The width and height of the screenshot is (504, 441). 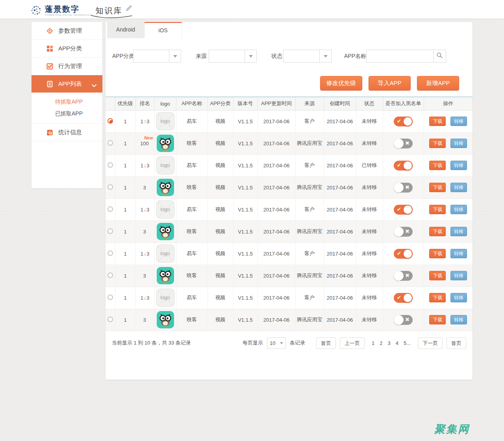 I want to click on add-app-button: 新增APP, so click(x=438, y=83).